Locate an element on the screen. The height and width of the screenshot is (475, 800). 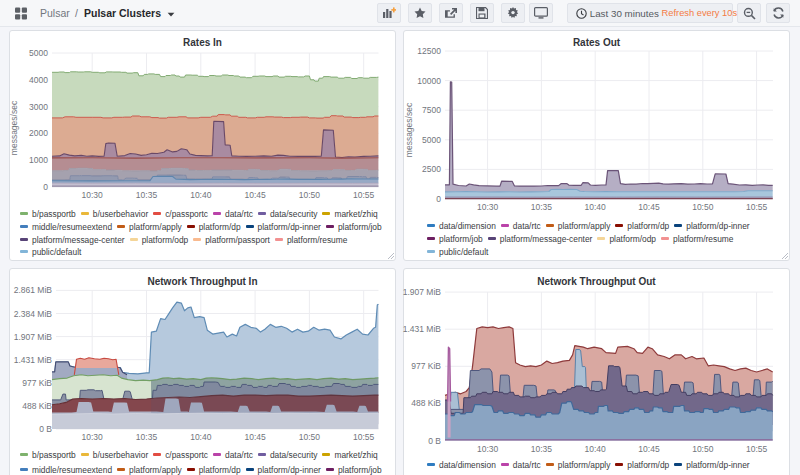
svg-text: 2.861 MiB is located at coordinates (34, 290).